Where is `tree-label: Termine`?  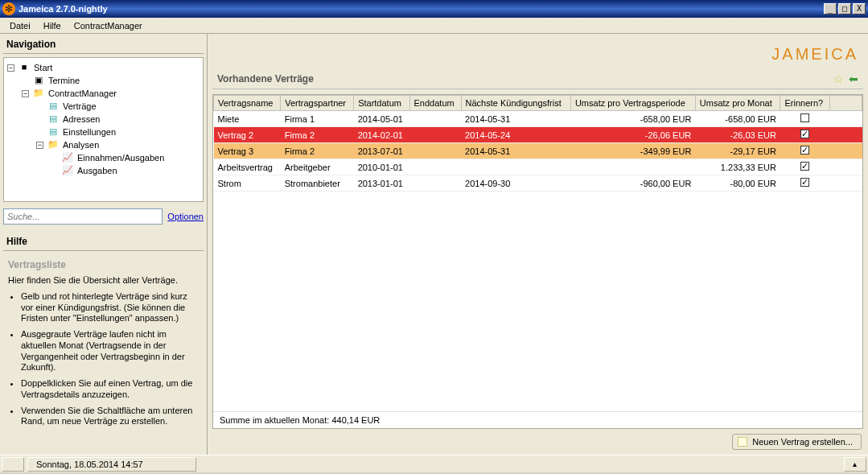 tree-label: Termine is located at coordinates (64, 80).